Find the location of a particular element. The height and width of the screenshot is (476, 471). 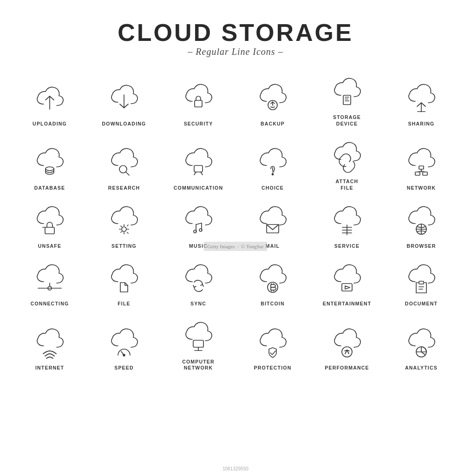

image-id: 1061329550 is located at coordinates (236, 469).